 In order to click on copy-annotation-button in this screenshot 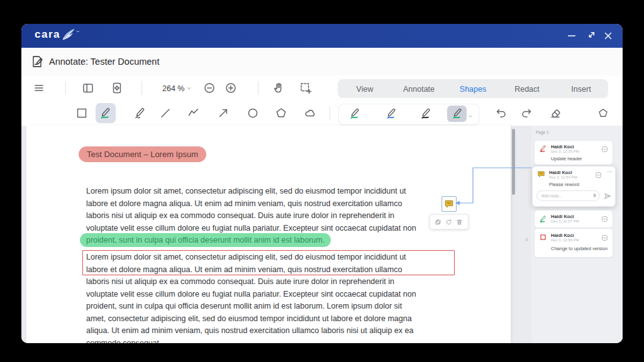, I will do `click(438, 221)`.